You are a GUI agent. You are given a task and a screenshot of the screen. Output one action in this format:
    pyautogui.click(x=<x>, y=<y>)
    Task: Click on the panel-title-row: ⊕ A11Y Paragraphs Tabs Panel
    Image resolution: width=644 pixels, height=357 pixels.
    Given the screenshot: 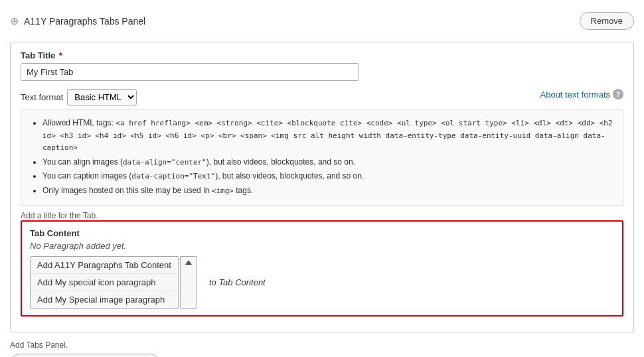 What is the action you would take?
    pyautogui.click(x=78, y=21)
    